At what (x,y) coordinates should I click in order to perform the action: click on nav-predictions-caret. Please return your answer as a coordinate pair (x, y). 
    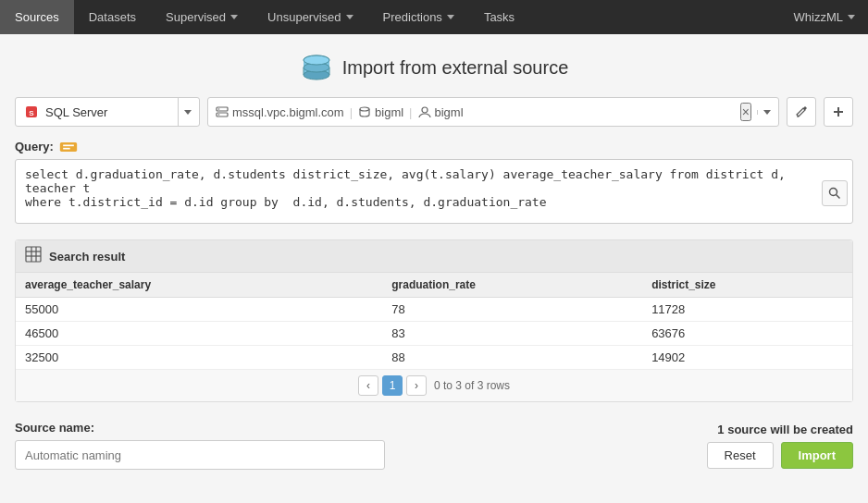
    Looking at the image, I should click on (451, 17).